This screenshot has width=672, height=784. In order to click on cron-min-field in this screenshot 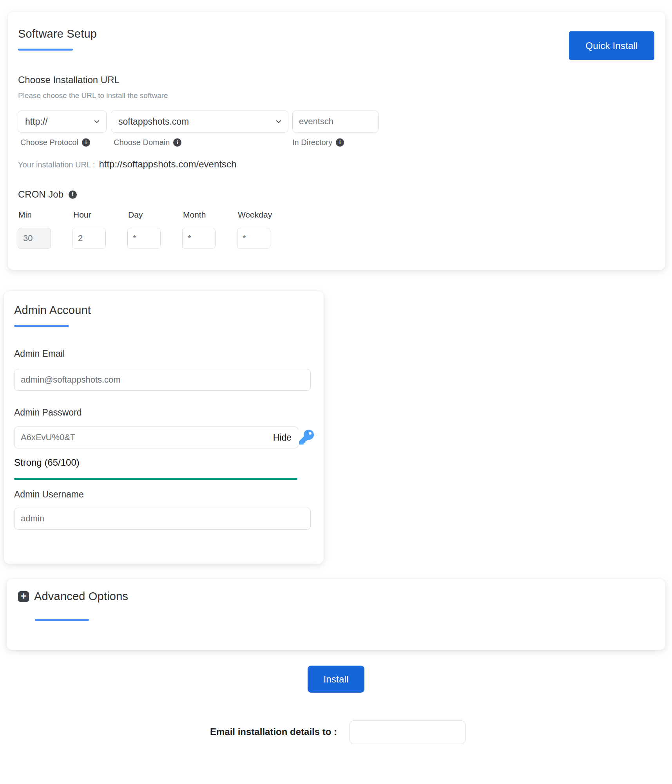, I will do `click(34, 238)`.